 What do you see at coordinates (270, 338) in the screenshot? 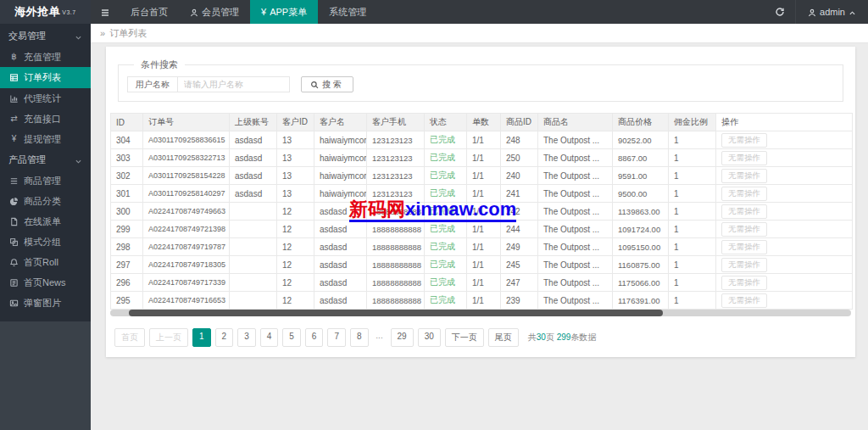
I see `page-button: 4` at bounding box center [270, 338].